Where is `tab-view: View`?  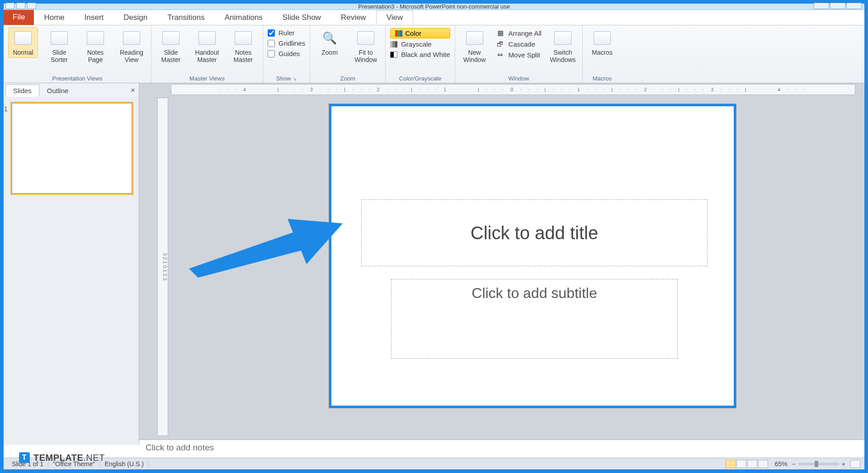
tab-view: View is located at coordinates (395, 18).